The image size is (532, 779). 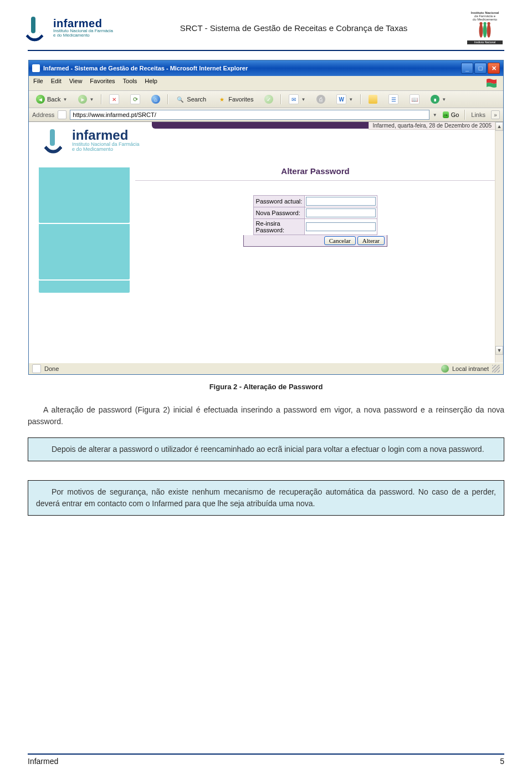 I want to click on home-button: ⌂, so click(x=156, y=99).